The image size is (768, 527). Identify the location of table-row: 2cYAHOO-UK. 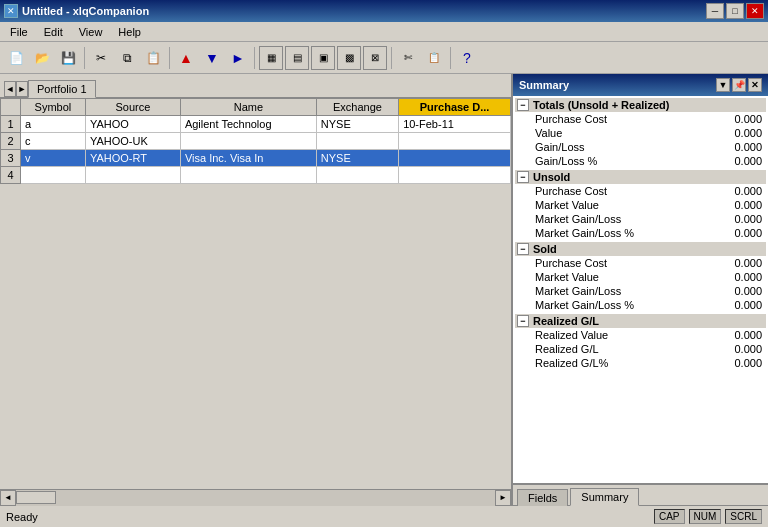
(256, 142).